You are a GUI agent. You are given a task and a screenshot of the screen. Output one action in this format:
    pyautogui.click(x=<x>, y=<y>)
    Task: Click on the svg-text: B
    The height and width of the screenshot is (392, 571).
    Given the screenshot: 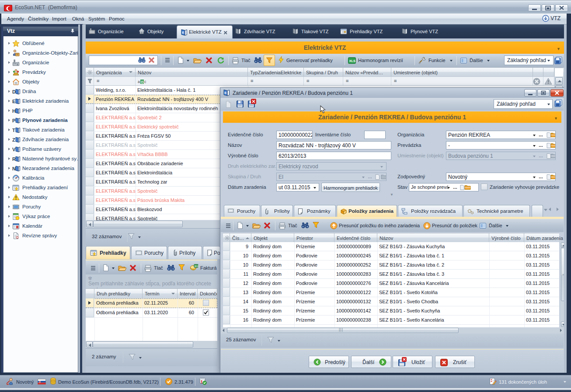 What is the action you would take?
    pyautogui.click(x=143, y=82)
    